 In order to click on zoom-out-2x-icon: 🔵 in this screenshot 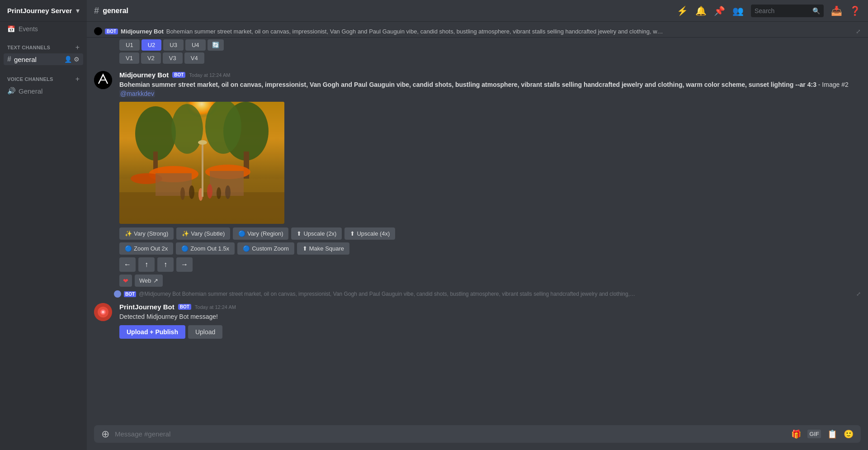, I will do `click(128, 249)`.